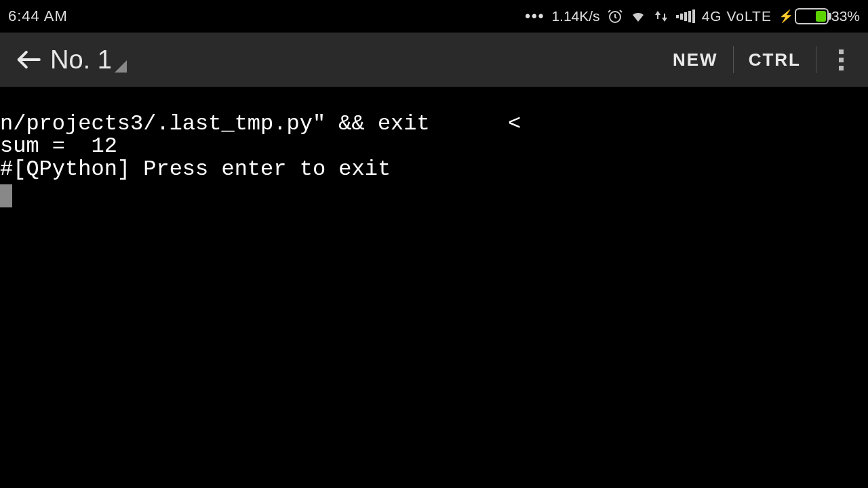  I want to click on terminal-line: #[QPython] Press enter to exit, so click(434, 169).